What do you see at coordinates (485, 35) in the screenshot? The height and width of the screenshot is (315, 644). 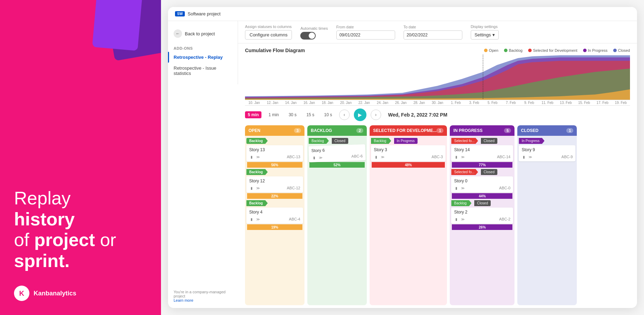 I see `settings-button: Settings ▾` at bounding box center [485, 35].